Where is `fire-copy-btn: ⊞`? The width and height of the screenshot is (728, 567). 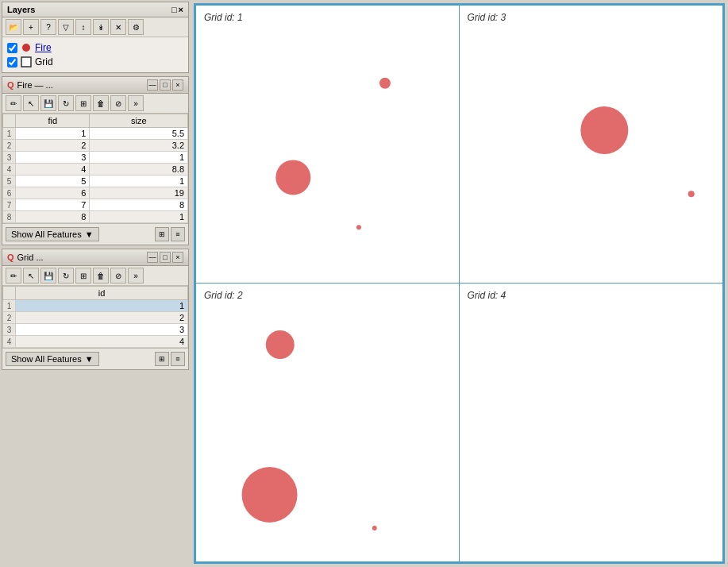 fire-copy-btn: ⊞ is located at coordinates (83, 103).